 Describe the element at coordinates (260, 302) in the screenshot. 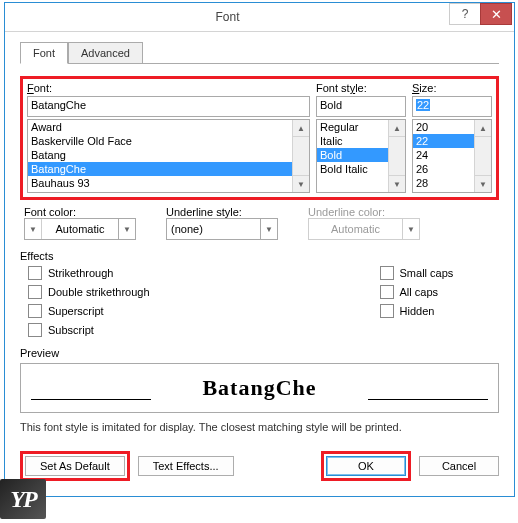

I see `effects-group: Strikethrough Double strikethrough Super…` at that location.